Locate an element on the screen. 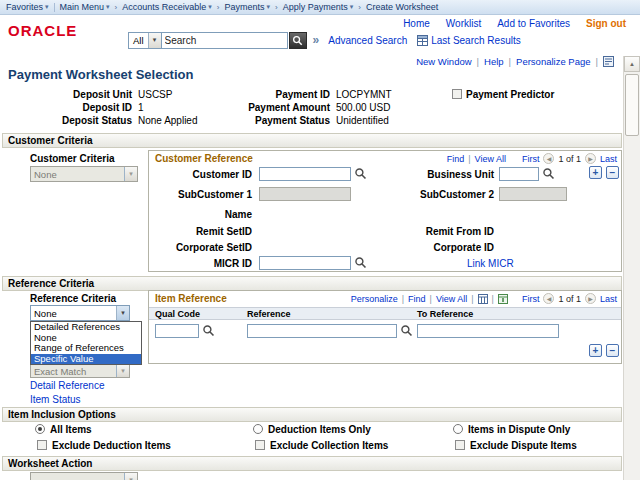  qual-code-lookup-icon is located at coordinates (208, 330).